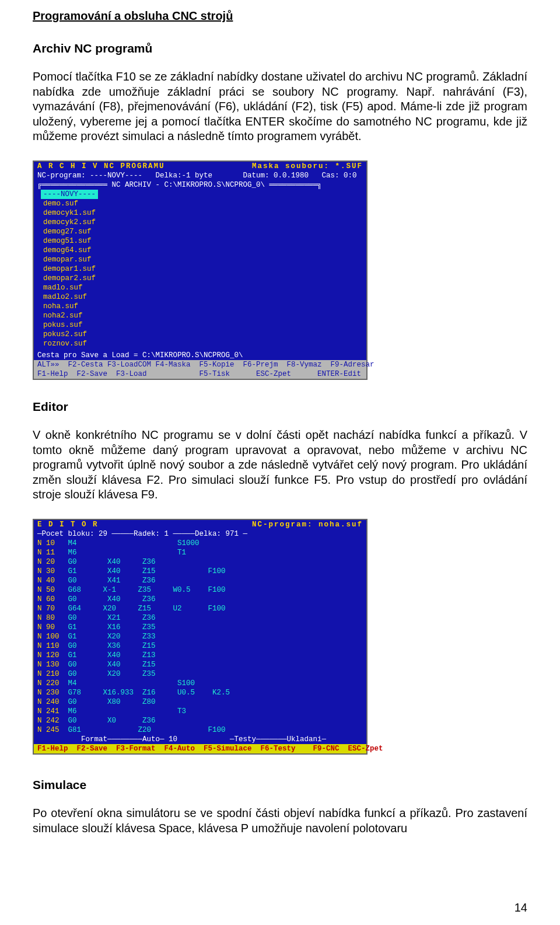 This screenshot has width=560, height=925. What do you see at coordinates (200, 176) in the screenshot?
I see `archiv-program-row: NC-program: ----NOVY---- Delka:-1 byte D…` at bounding box center [200, 176].